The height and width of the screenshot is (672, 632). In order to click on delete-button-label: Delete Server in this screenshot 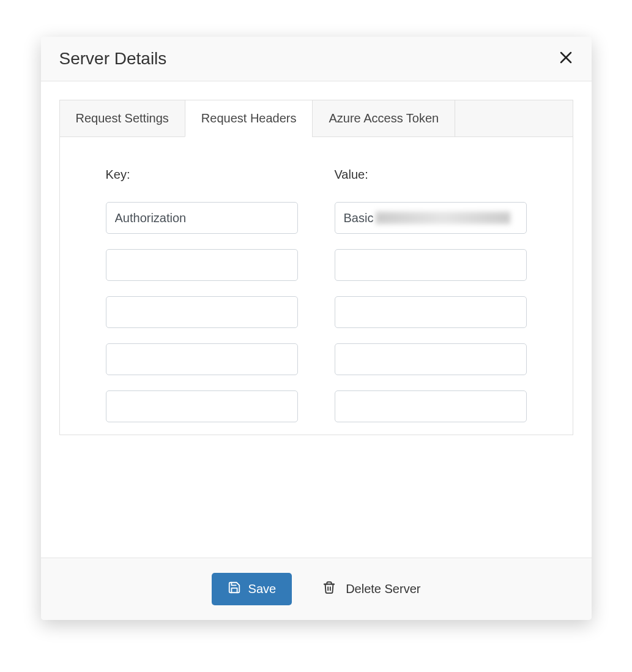, I will do `click(383, 589)`.